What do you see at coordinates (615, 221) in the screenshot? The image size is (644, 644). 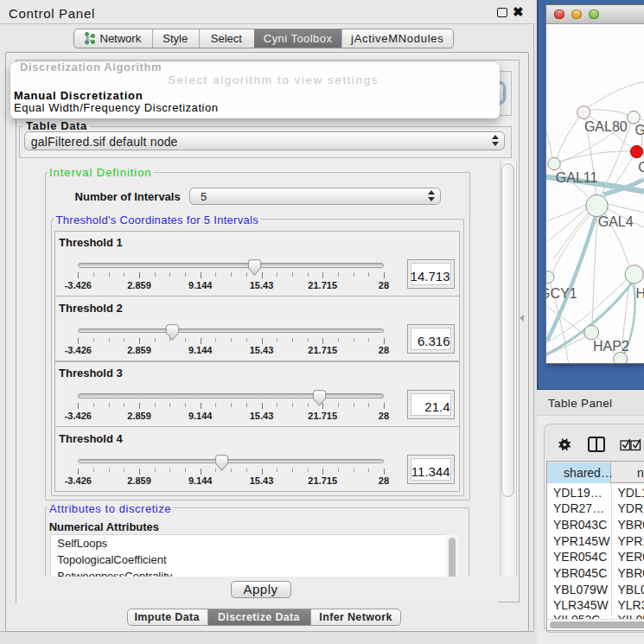 I see `svg-text: GAL4` at bounding box center [615, 221].